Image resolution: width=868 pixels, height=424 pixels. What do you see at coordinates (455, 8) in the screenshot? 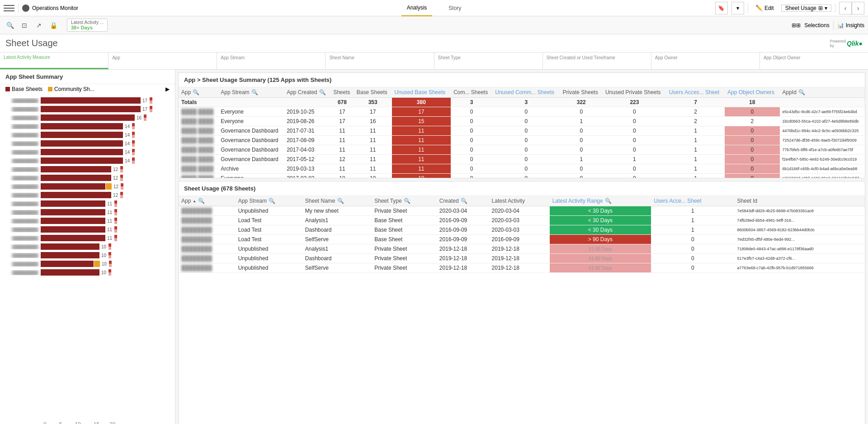
I see `tab-story: Story` at bounding box center [455, 8].